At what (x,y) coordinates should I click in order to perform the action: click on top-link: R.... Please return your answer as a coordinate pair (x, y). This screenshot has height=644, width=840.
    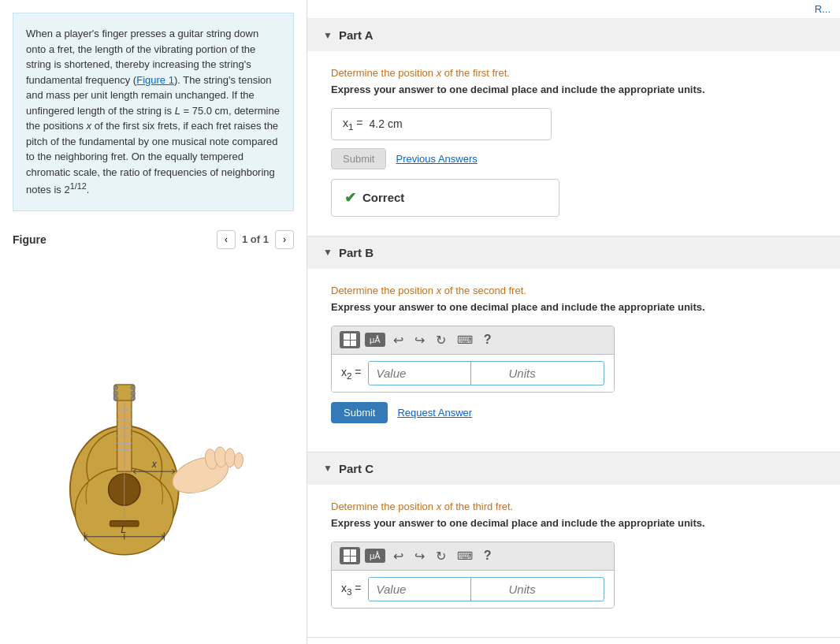
    Looking at the image, I should click on (823, 9).